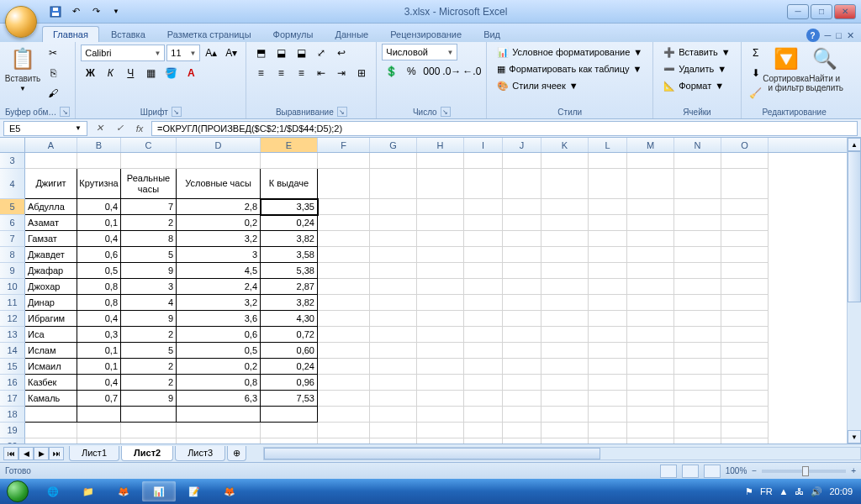 This screenshot has height=504, width=861. What do you see at coordinates (177, 112) in the screenshot?
I see `font-launcher: ↘` at bounding box center [177, 112].